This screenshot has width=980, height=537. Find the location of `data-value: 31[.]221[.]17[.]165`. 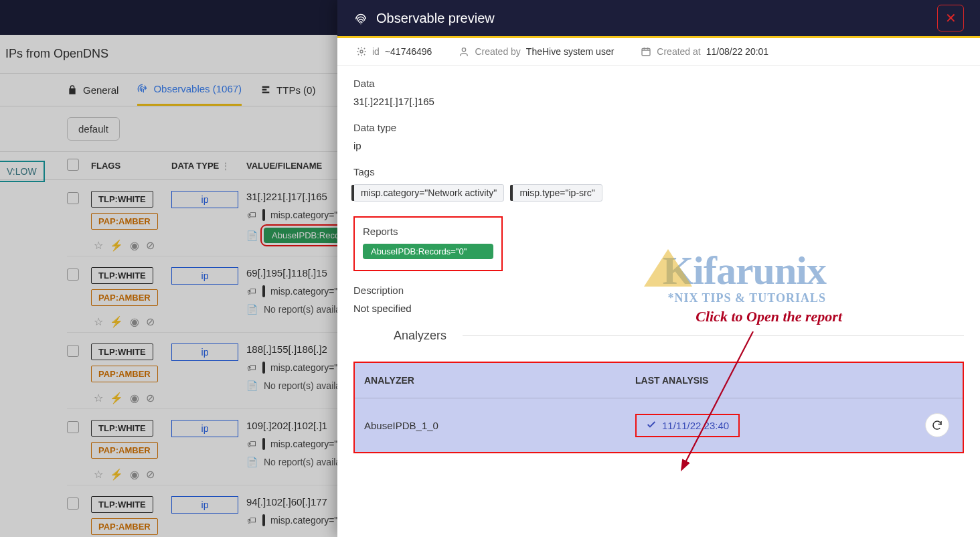

data-value: 31[.]221[.]17[.]165 is located at coordinates (659, 102).